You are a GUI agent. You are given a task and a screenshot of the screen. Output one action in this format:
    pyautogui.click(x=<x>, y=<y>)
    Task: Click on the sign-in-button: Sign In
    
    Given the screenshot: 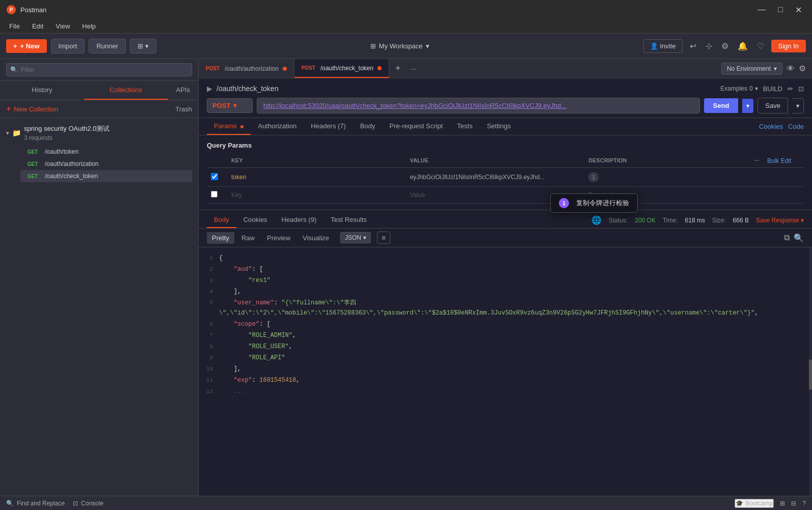 What is the action you would take?
    pyautogui.click(x=789, y=46)
    